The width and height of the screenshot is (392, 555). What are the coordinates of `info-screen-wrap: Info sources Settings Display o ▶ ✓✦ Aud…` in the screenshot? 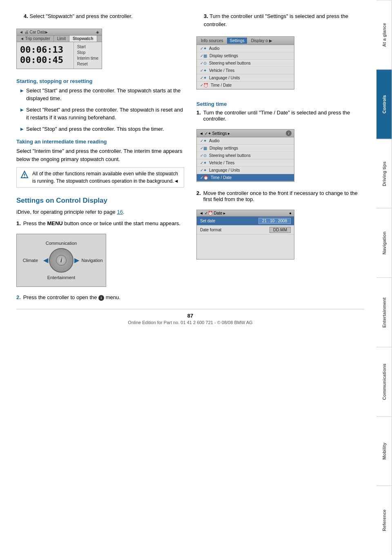 It's located at (245, 63).